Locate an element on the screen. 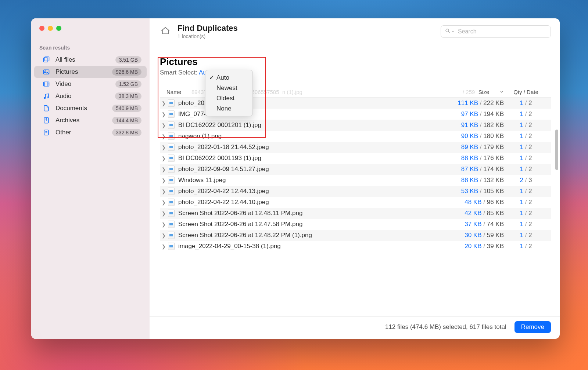  sidebar-item-label: Pictures is located at coordinates (84, 72).